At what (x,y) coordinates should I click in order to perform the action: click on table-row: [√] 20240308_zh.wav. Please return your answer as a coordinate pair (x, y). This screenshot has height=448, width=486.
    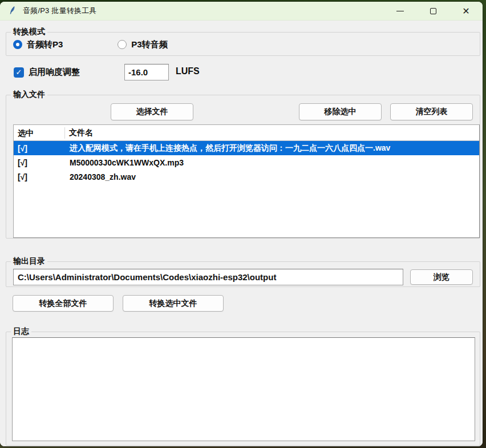
    Looking at the image, I should click on (246, 177).